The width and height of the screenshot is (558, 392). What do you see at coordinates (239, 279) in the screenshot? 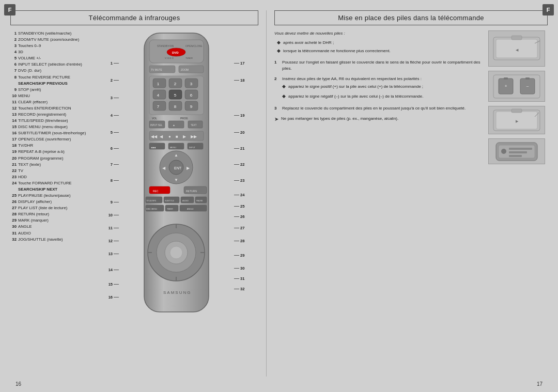
I see `callout-right: 31` at bounding box center [239, 279].